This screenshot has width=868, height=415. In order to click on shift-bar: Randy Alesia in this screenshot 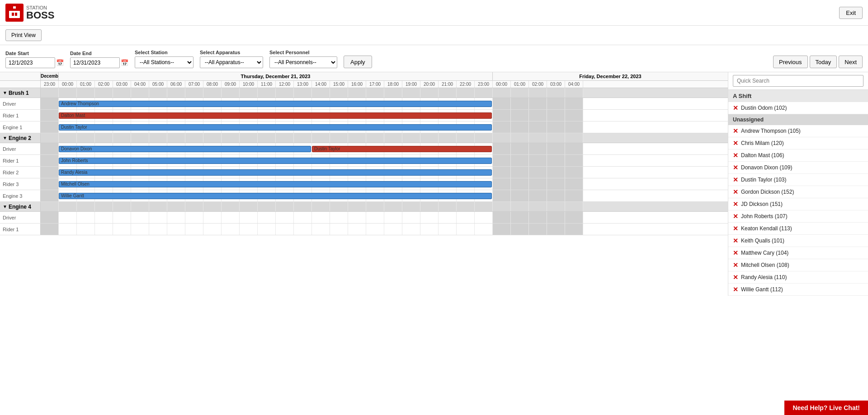, I will do `click(275, 173)`.